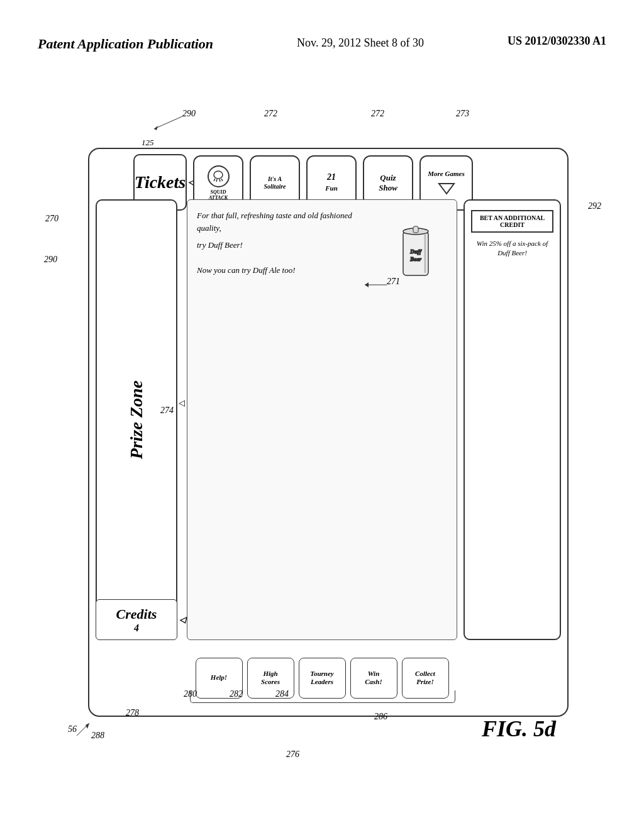  What do you see at coordinates (595, 206) in the screenshot?
I see `ref-292: 292` at bounding box center [595, 206].